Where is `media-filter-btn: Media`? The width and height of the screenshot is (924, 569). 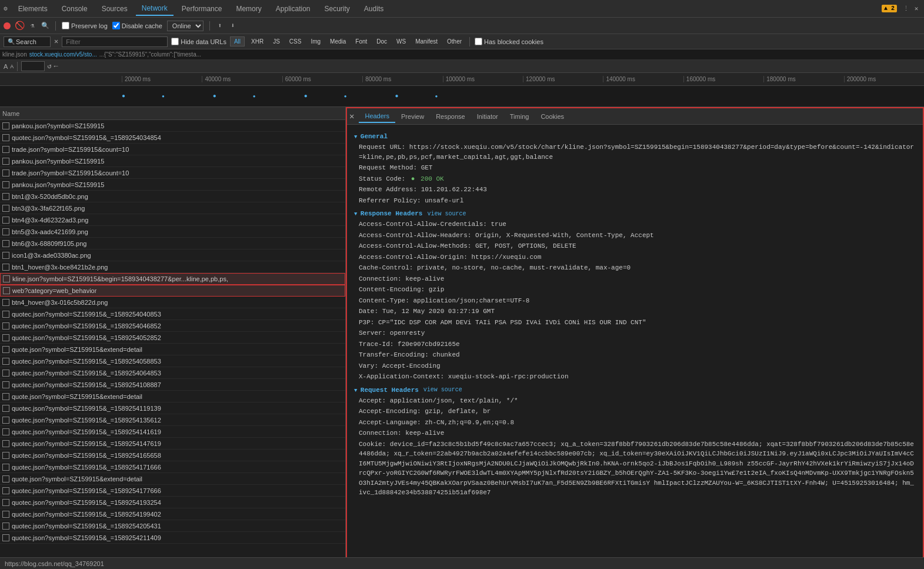
media-filter-btn: Media is located at coordinates (338, 41).